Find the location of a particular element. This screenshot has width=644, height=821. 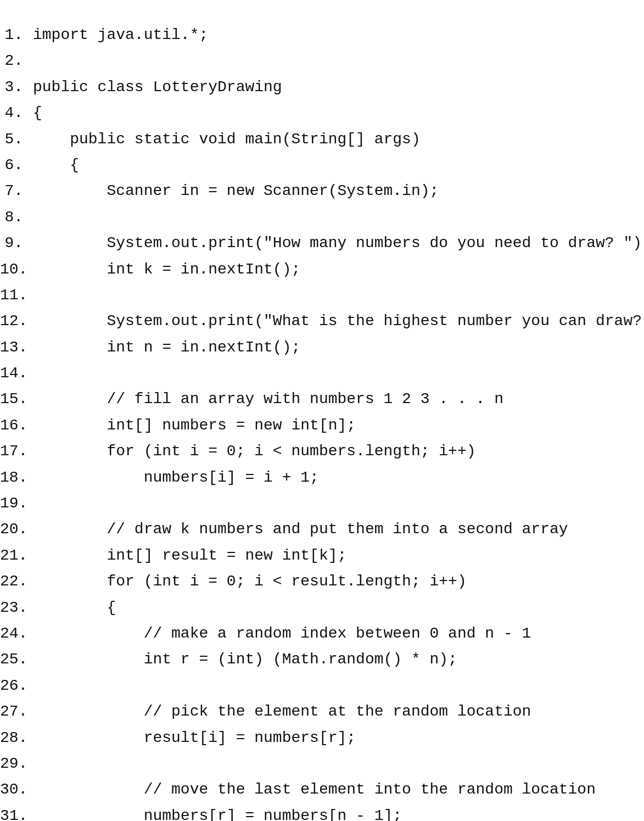

code-line: 8. is located at coordinates (322, 217).